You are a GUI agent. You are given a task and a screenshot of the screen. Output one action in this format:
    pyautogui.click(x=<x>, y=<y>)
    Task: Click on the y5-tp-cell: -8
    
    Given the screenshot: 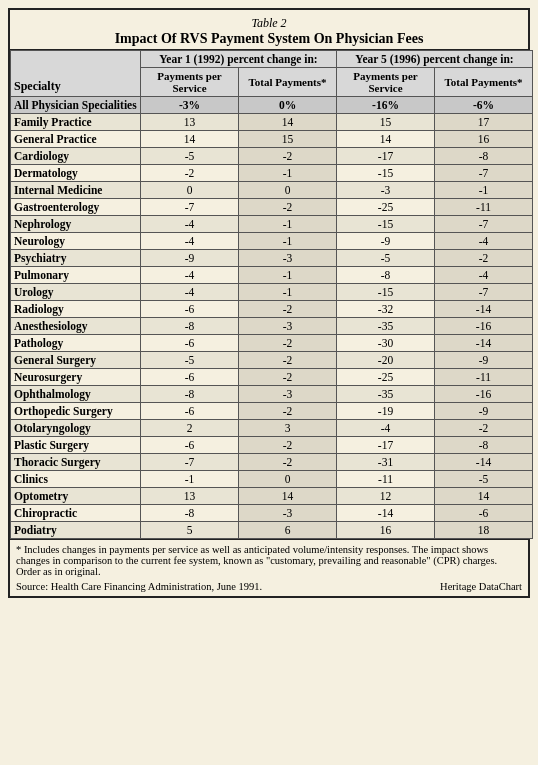 What is the action you would take?
    pyautogui.click(x=484, y=156)
    